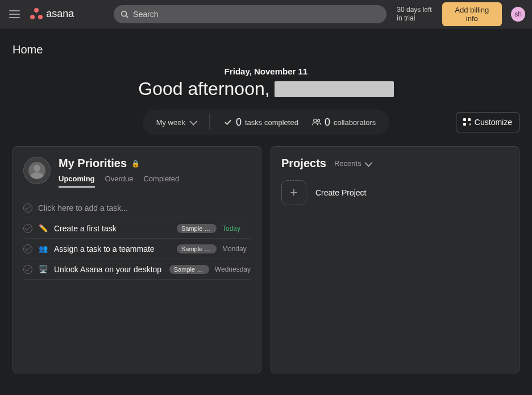 The image size is (532, 395). Describe the element at coordinates (266, 50) in the screenshot. I see `page-title: Home` at that location.